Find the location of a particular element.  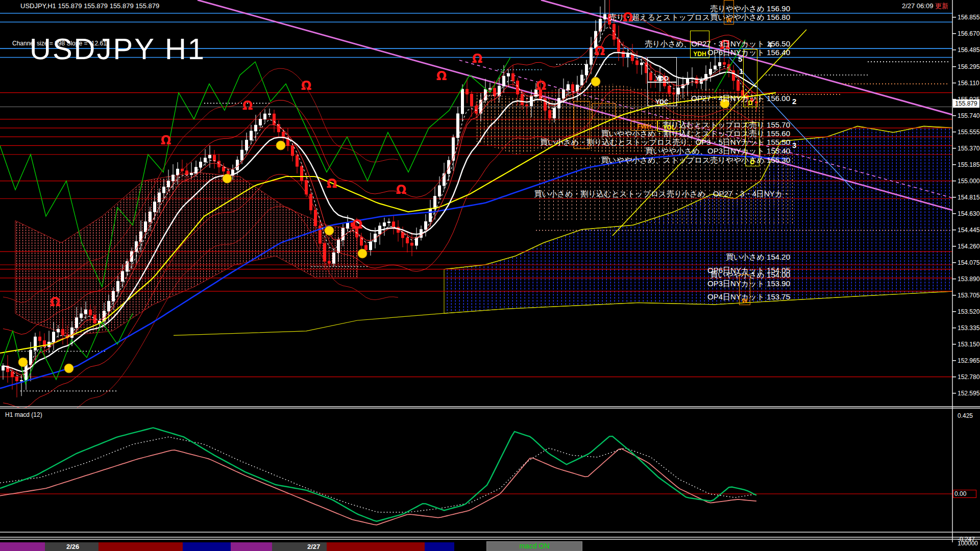

macd-osma-pink is located at coordinates (378, 487).